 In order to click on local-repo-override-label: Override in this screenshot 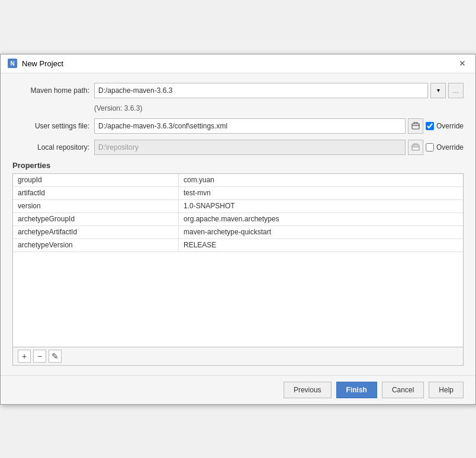, I will do `click(450, 147)`.